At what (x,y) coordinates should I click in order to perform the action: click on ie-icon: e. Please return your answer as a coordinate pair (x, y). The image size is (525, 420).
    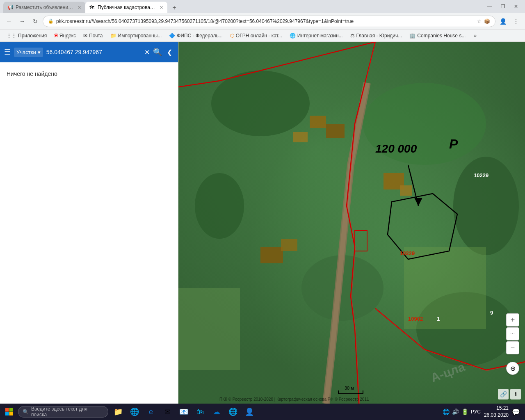
    Looking at the image, I should click on (151, 412).